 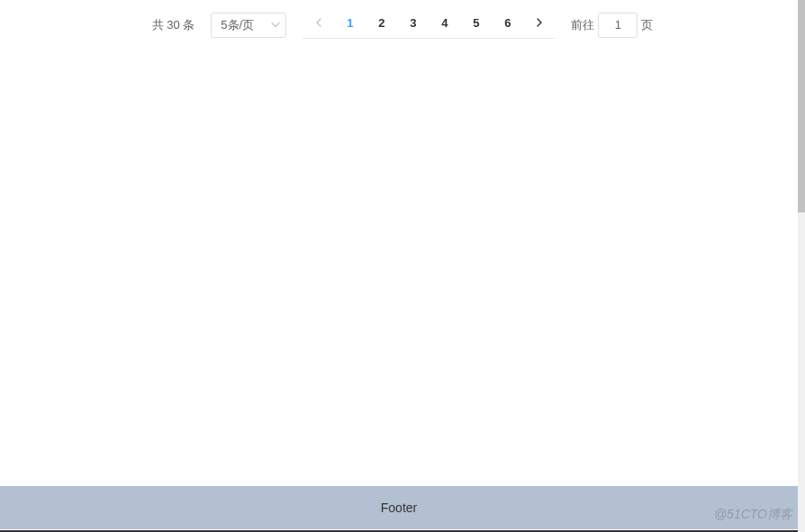 I want to click on jump-page-input, so click(x=618, y=25).